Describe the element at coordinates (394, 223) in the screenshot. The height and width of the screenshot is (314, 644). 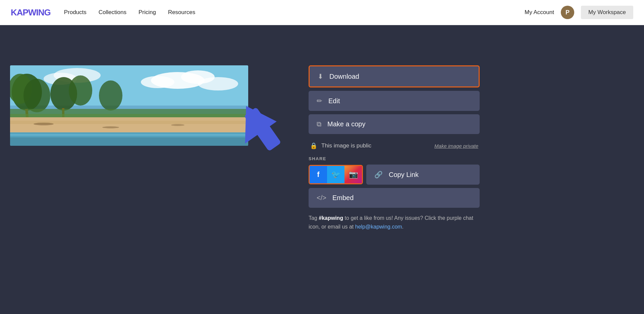
I see `tag-text: Tag #kapwing to get a like from us! Any …` at that location.